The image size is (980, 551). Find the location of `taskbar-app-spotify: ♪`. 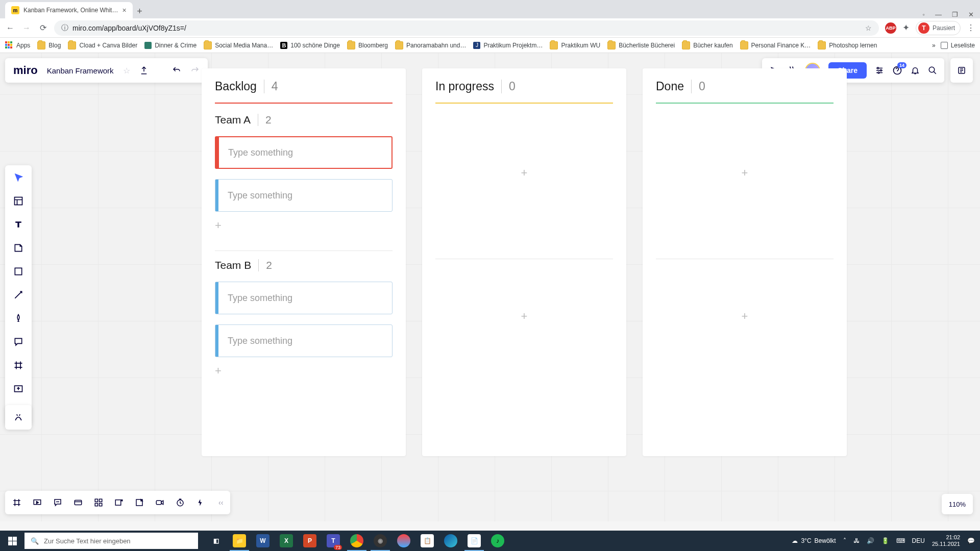

taskbar-app-spotify: ♪ is located at coordinates (498, 541).